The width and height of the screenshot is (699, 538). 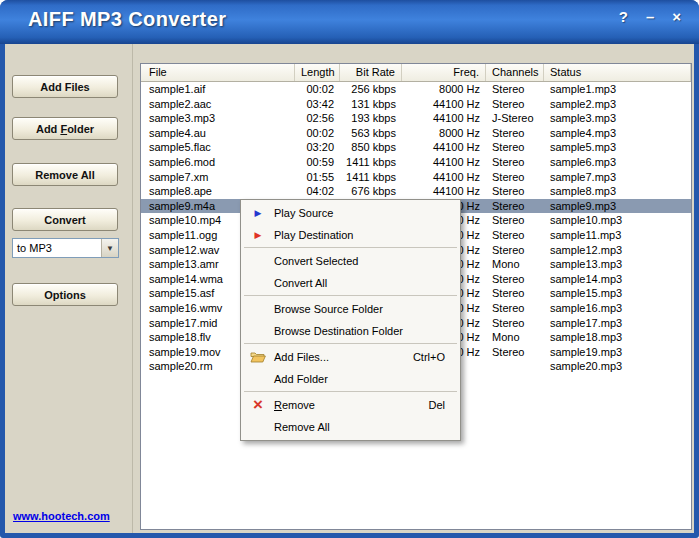 What do you see at coordinates (350, 213) in the screenshot?
I see `menu-item-play-source: Play Source` at bounding box center [350, 213].